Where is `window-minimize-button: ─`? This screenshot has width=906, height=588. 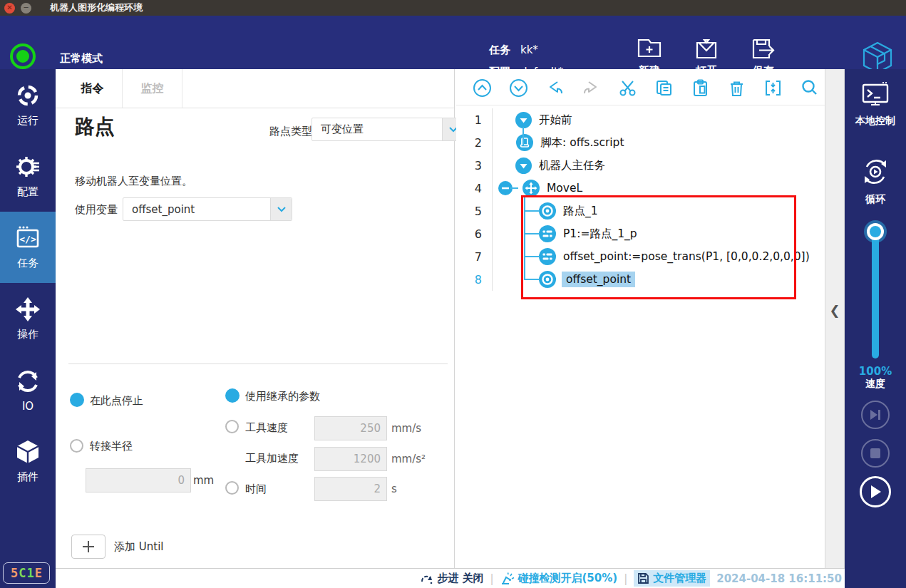
window-minimize-button: ─ is located at coordinates (26, 9).